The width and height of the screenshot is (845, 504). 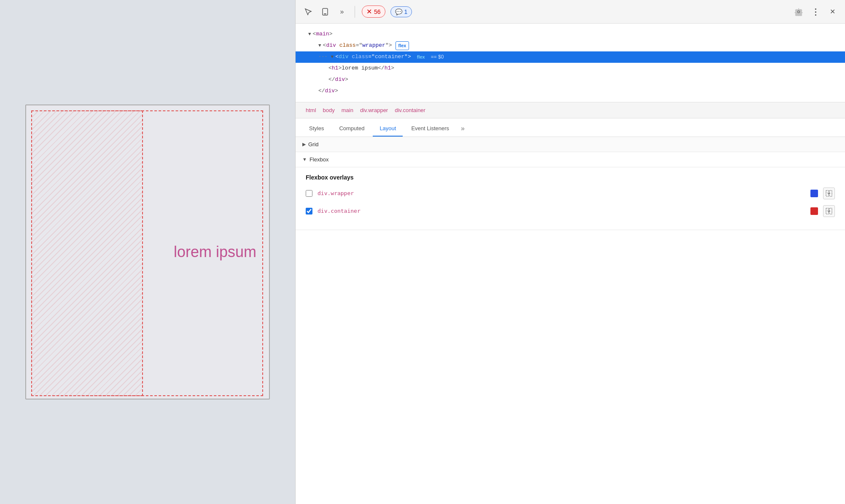 What do you see at coordinates (570, 35) in the screenshot?
I see `tree-main: ▼ <main>` at bounding box center [570, 35].